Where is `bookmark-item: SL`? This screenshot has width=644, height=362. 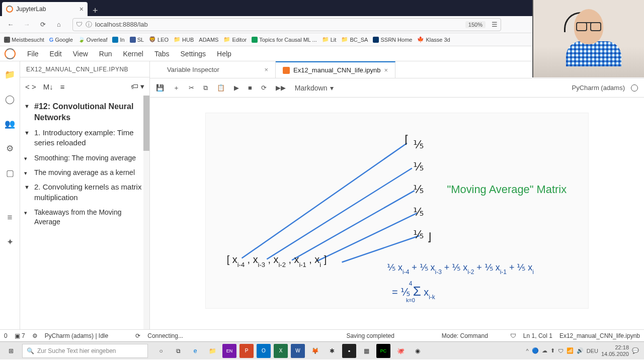
bookmark-item: SL is located at coordinates (137, 40).